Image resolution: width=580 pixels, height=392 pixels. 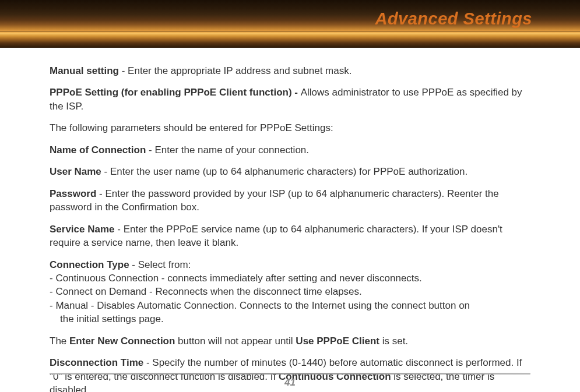 I want to click on text-service-name: - Enter the PPPoE service name (up to 64…, so click(x=276, y=236).